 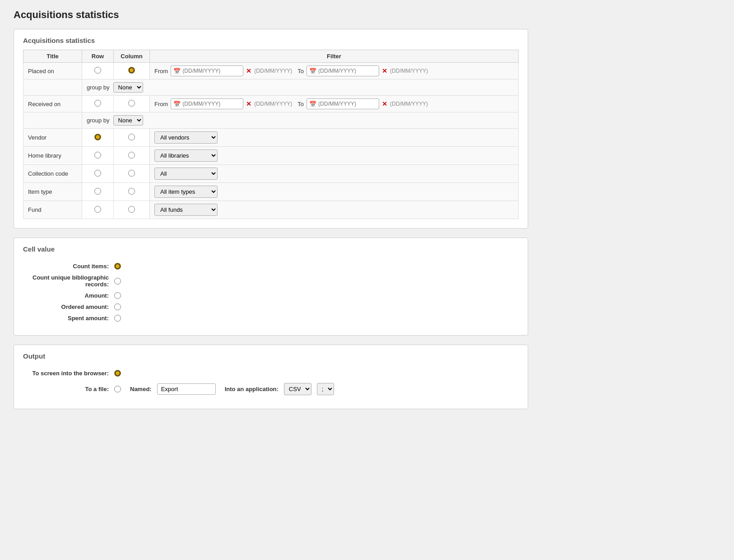 What do you see at coordinates (186, 173) in the screenshot?
I see `filter-select-4: All` at bounding box center [186, 173].